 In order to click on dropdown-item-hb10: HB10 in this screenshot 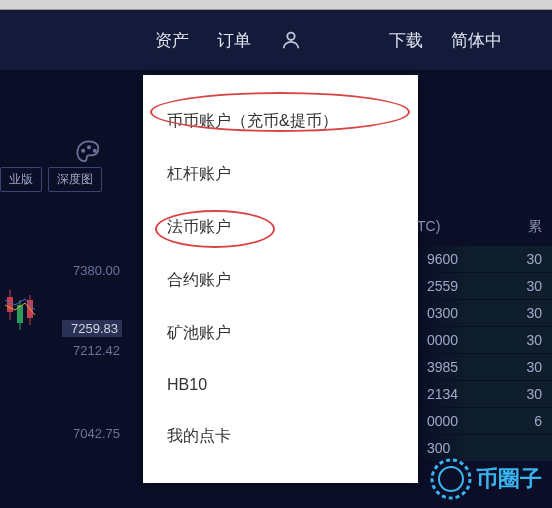, I will do `click(280, 385)`.